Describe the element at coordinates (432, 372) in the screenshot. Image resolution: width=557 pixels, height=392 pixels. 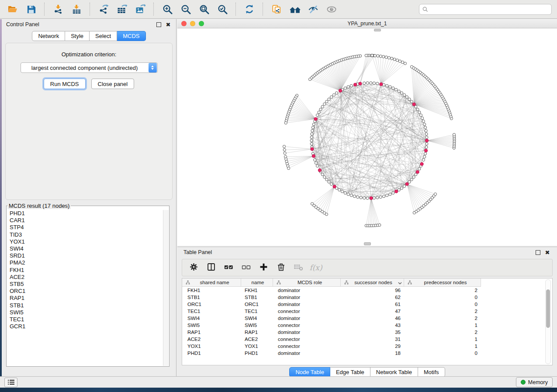
I see `table-tab-motifs: Motifs` at that location.